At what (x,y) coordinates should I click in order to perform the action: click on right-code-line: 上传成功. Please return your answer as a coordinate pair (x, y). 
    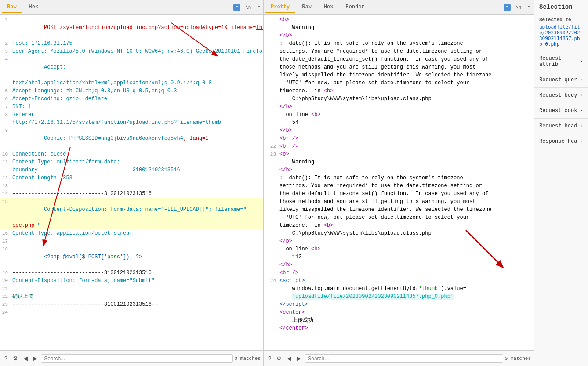
    Looking at the image, I should click on (399, 320).